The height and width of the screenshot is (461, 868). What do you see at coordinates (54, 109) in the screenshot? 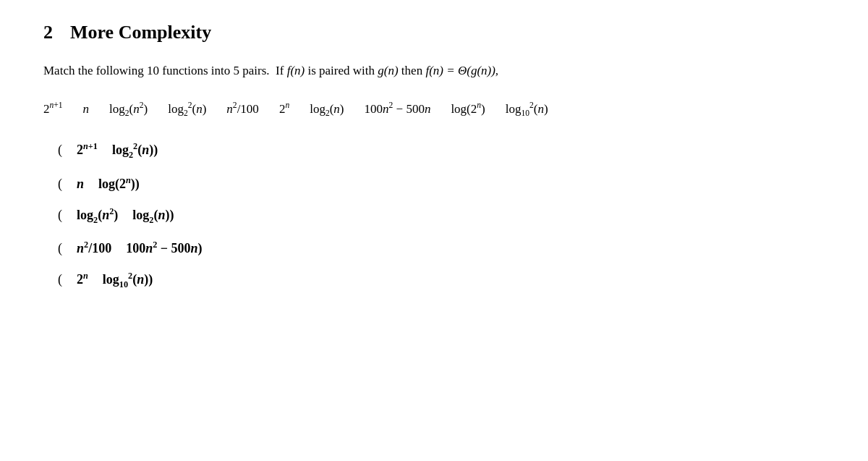
I see `func-1: 2n+1` at bounding box center [54, 109].